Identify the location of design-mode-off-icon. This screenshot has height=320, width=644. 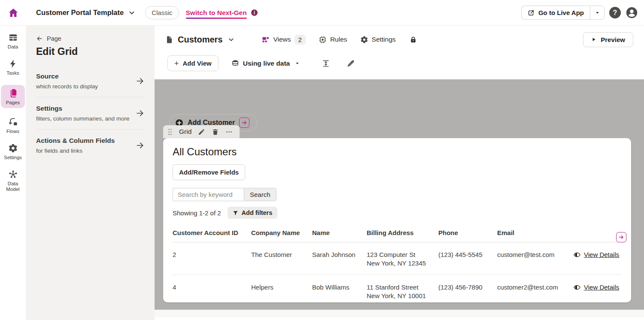
(351, 63).